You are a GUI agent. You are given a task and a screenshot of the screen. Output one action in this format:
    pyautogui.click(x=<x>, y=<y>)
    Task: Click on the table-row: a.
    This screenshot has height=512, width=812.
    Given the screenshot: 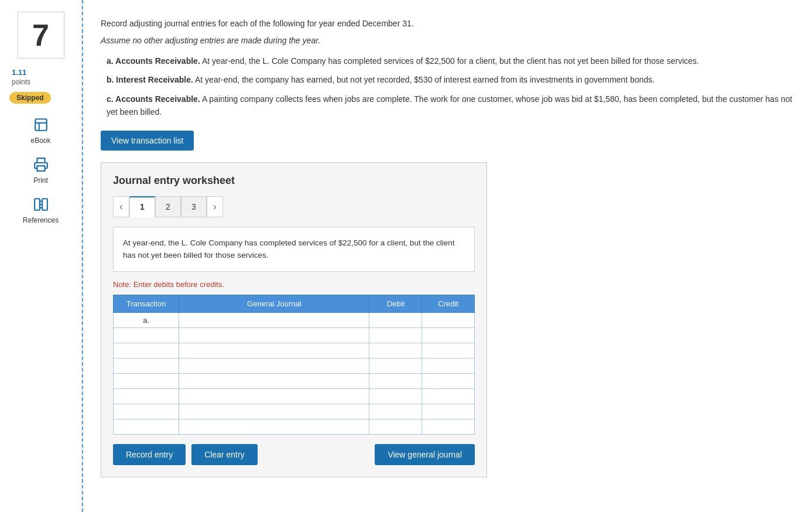 What is the action you would take?
    pyautogui.click(x=294, y=320)
    